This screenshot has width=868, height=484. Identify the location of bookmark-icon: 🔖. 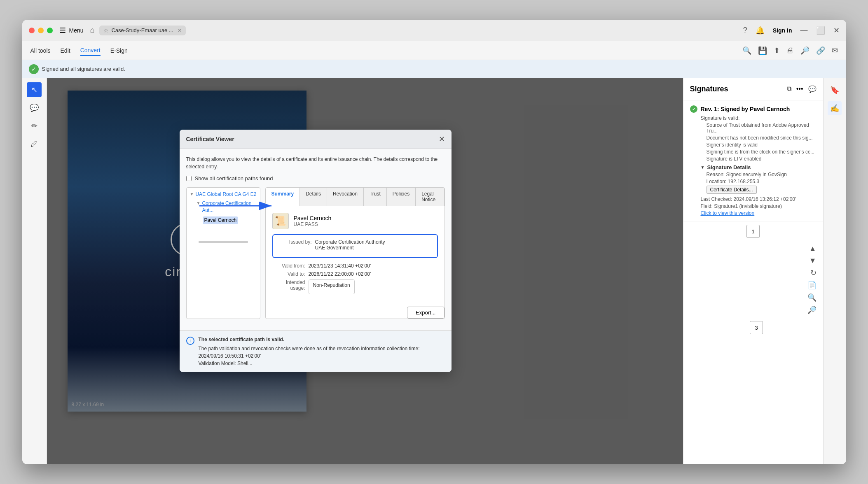
(835, 90).